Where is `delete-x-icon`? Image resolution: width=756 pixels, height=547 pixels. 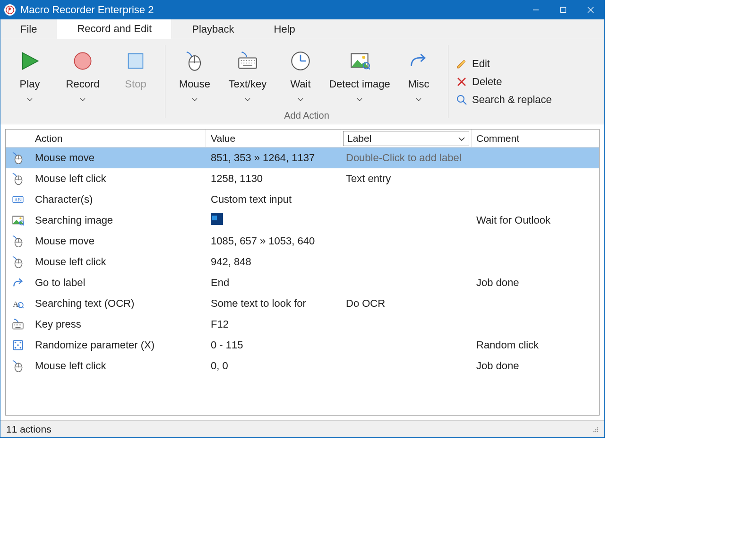
delete-x-icon is located at coordinates (462, 82).